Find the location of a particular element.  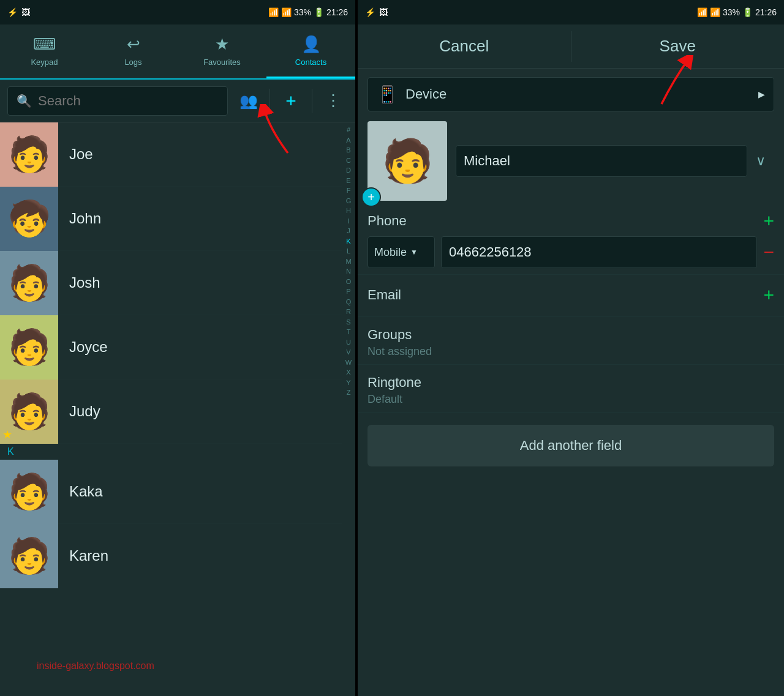

alpha-d: D is located at coordinates (349, 170).